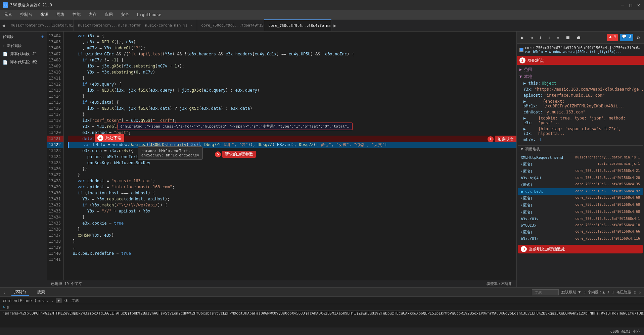  Describe the element at coordinates (580, 185) in the screenshot. I see `cs-item-4: (匿名) core_750cc3f9c6...af49f1568c4:35` at that location.